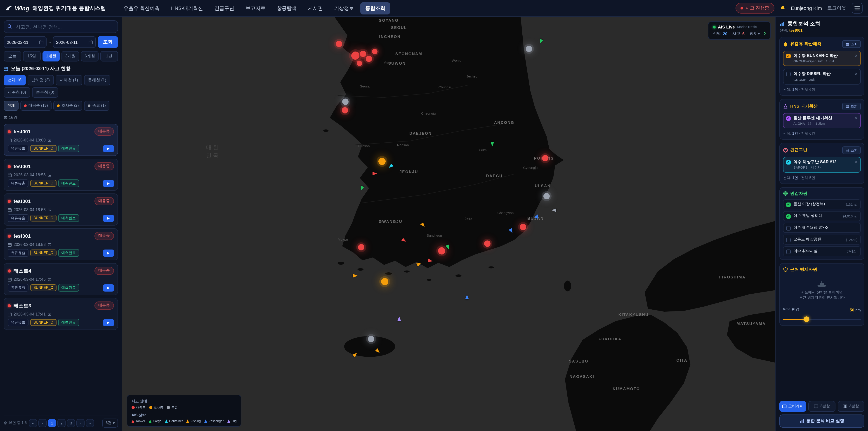 The image size is (868, 431). Describe the element at coordinates (97, 106) in the screenshot. I see `status-filter-chip: 종료 (1)` at that location.